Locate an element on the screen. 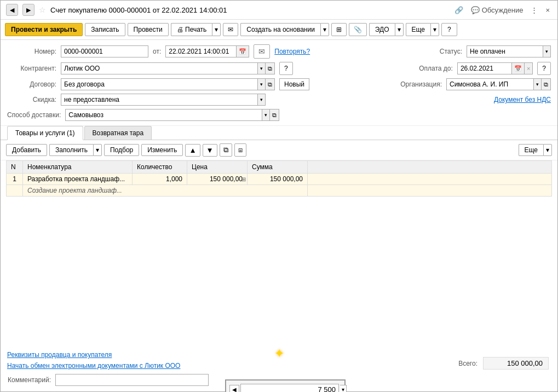 This screenshot has width=558, height=392. create-based-dropdown: ▾ is located at coordinates (325, 30).